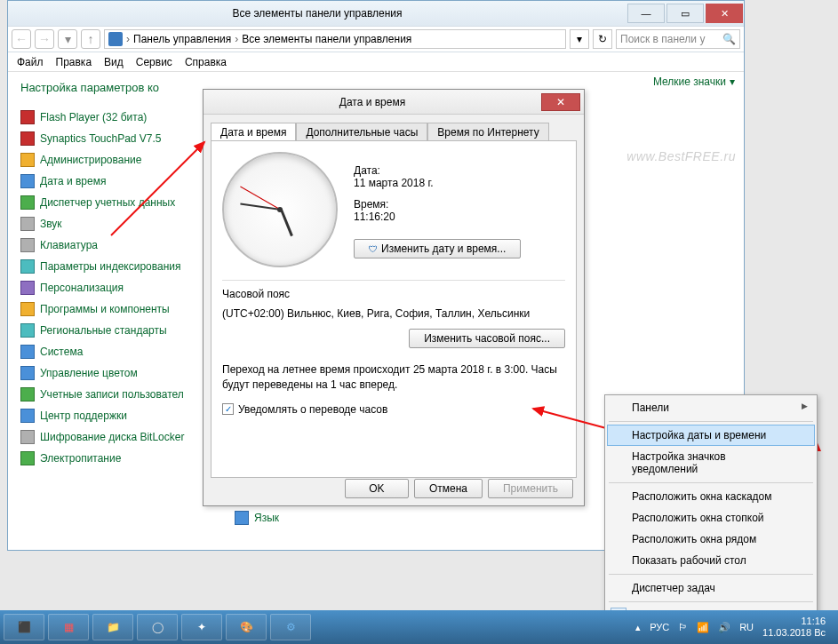  I want to click on cp-item-power: Электропитание, so click(105, 458).